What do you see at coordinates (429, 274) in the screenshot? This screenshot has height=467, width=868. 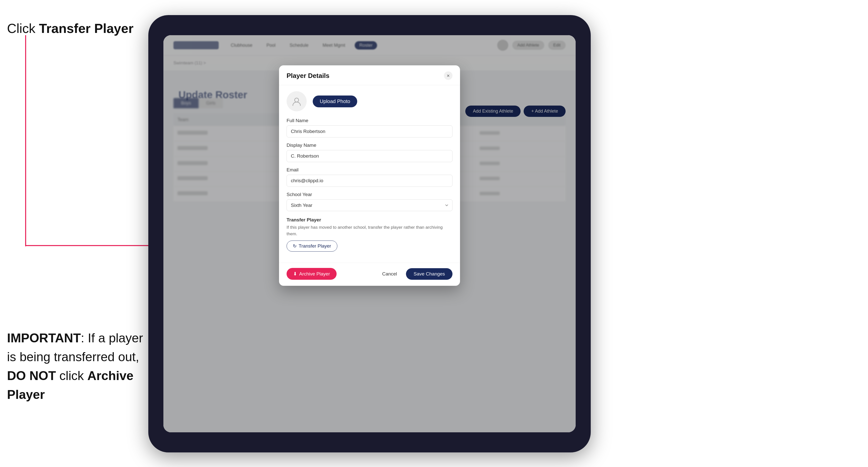 I see `save-changes-button: Save Changes` at bounding box center [429, 274].